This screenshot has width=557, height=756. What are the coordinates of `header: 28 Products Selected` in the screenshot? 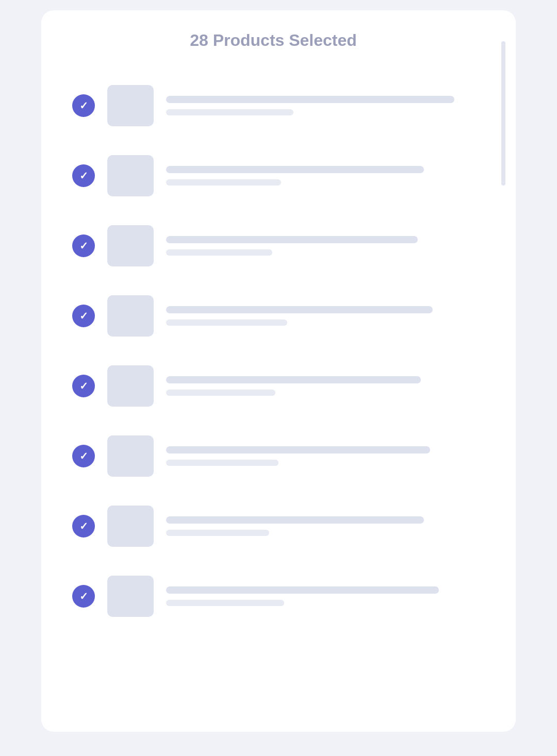 It's located at (278, 40).